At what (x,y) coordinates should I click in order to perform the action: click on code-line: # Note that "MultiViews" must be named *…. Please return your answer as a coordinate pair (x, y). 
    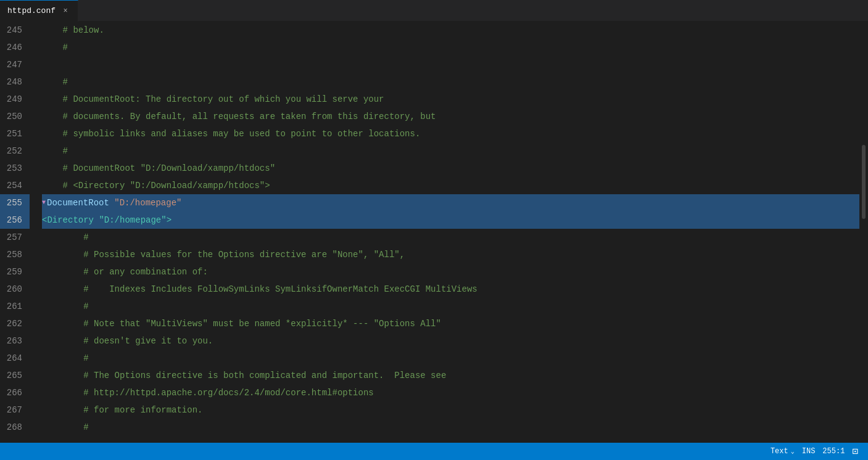
    Looking at the image, I should click on (450, 324).